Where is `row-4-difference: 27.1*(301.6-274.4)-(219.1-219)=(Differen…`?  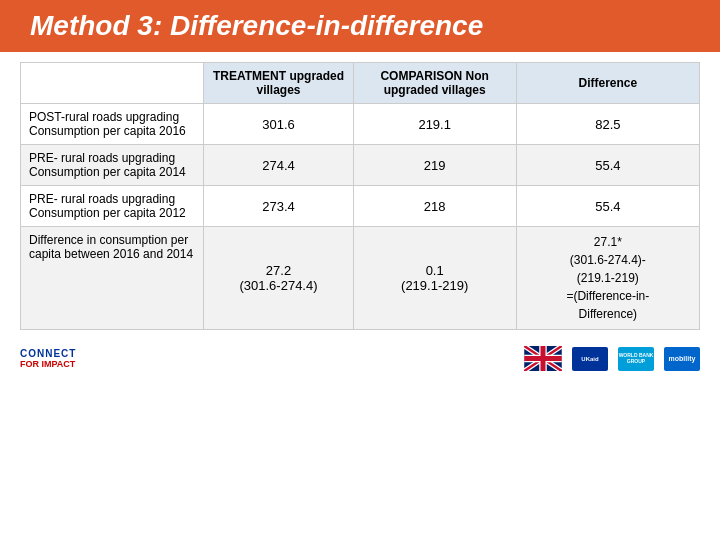 row-4-difference: 27.1*(301.6-274.4)-(219.1-219)=(Differen… is located at coordinates (608, 278).